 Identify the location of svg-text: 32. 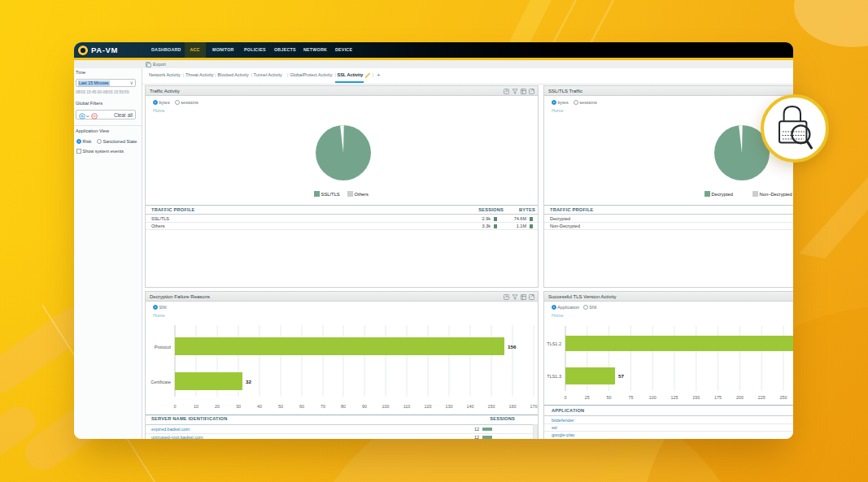
(249, 382).